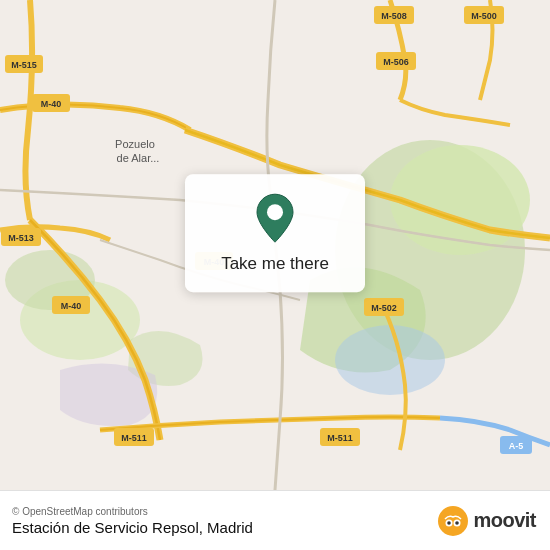 This screenshot has width=550, height=550. Describe the element at coordinates (275, 233) in the screenshot. I see `overlay-card: Take me there` at that location.